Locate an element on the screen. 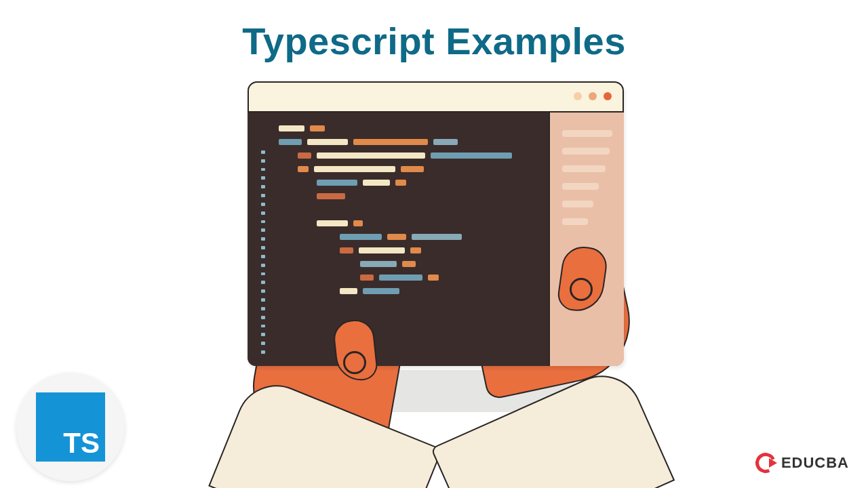 This screenshot has height=488, width=868. brand-name: EDUCBA is located at coordinates (815, 463).